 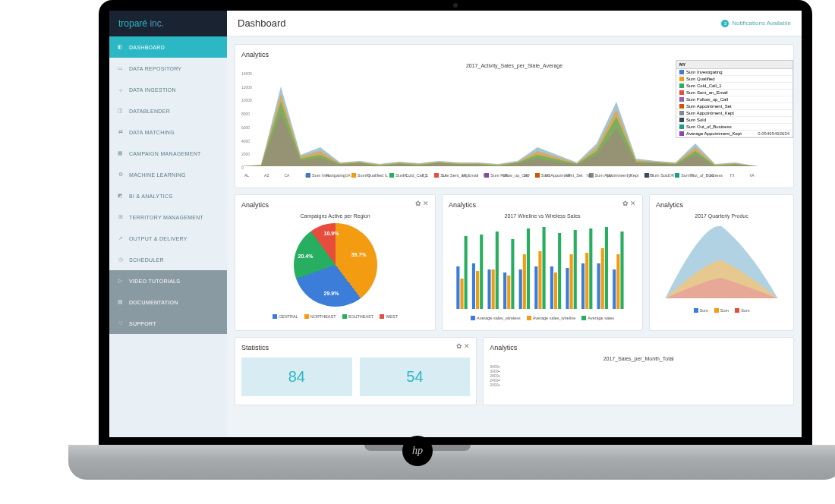 What do you see at coordinates (515, 24) in the screenshot?
I see `page-header: Dashboard 3 Notifications Available` at bounding box center [515, 24].